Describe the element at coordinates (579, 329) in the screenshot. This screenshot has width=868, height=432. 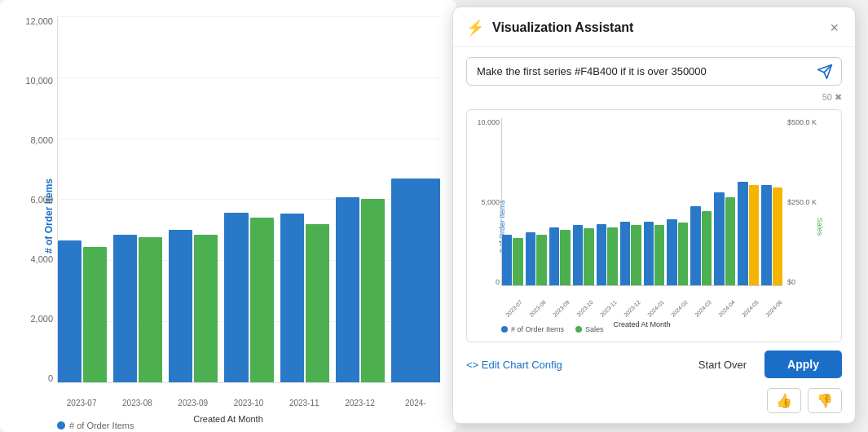
I see `legend-dot-sales` at that location.